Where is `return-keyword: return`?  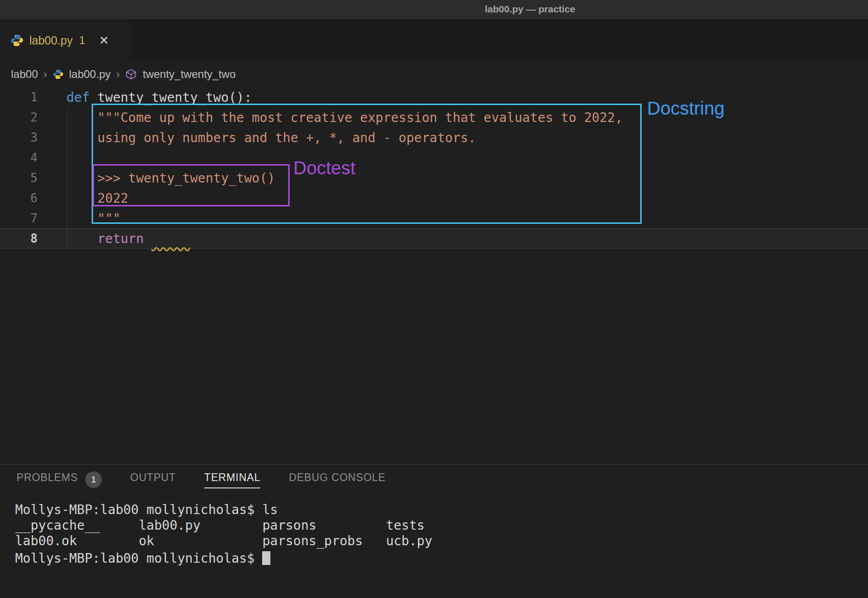 return-keyword: return is located at coordinates (120, 238).